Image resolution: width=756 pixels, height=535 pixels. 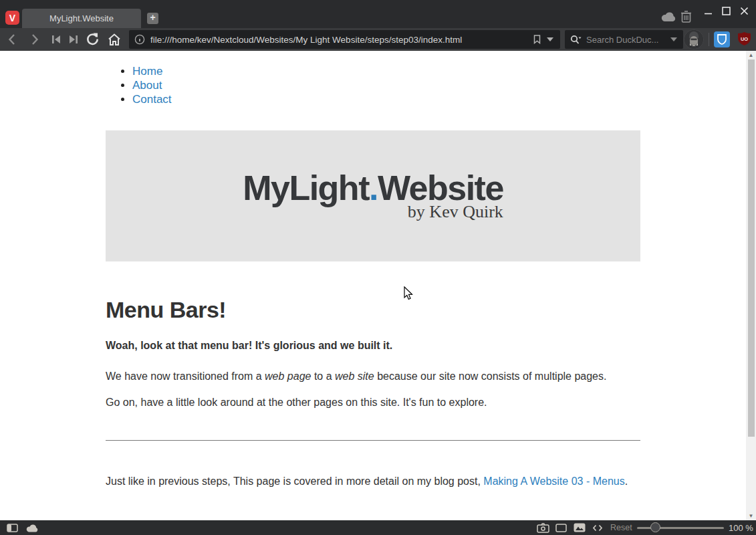 What do you see at coordinates (709, 39) in the screenshot?
I see `toolbar-separator` at bounding box center [709, 39].